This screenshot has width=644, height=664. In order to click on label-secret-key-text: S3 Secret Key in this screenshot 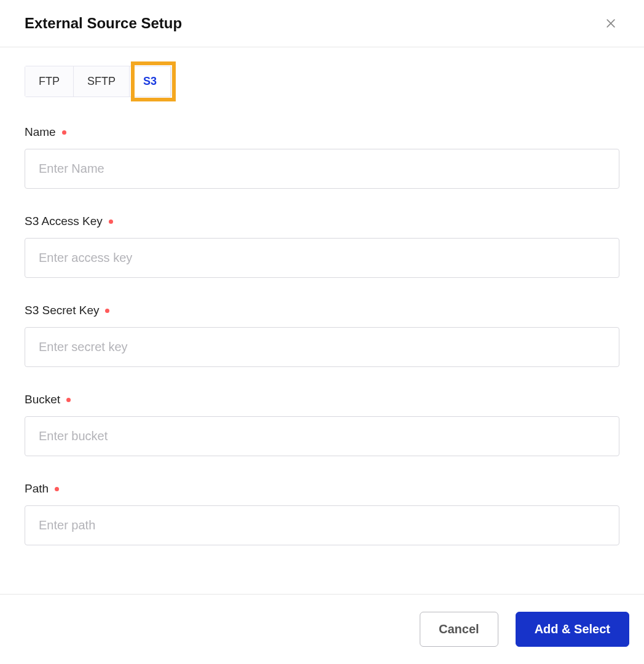, I will do `click(61, 310)`.